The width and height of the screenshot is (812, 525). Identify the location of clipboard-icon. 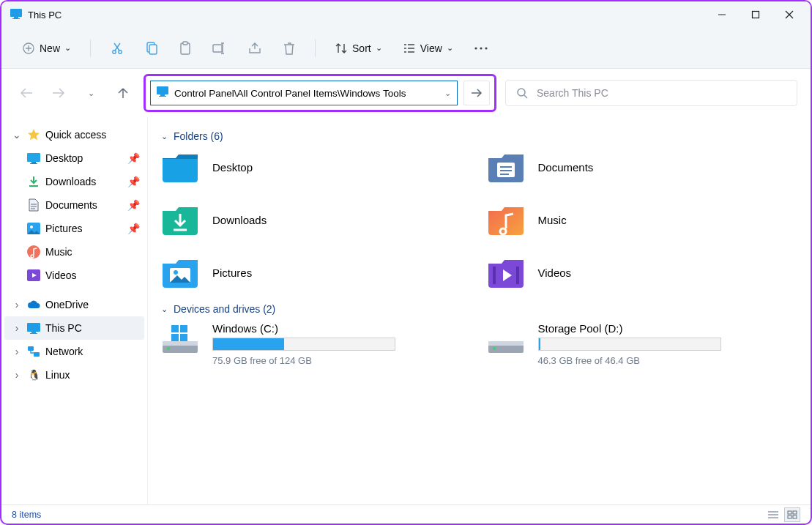
(185, 48).